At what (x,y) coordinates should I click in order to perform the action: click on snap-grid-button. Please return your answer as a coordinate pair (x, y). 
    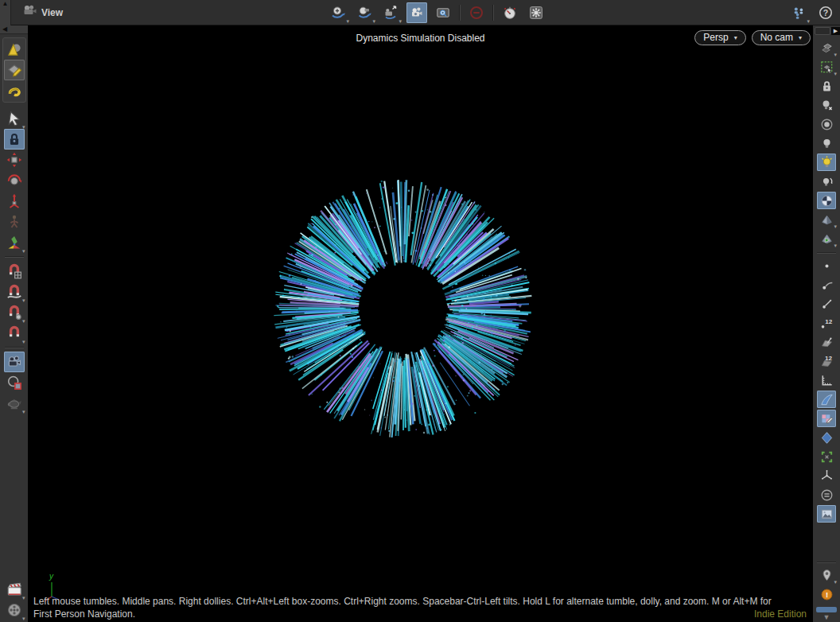
    Looking at the image, I should click on (14, 271).